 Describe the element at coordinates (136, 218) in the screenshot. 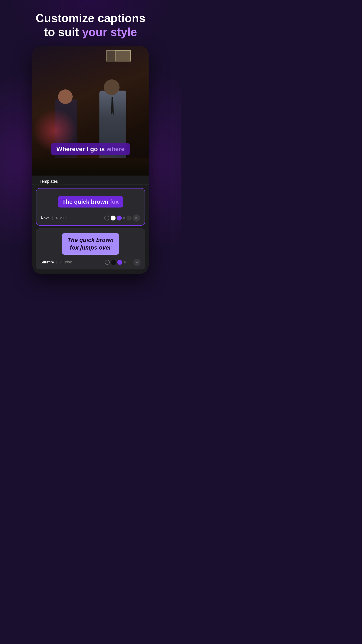

I see `nova-edit-icon: ✏` at that location.